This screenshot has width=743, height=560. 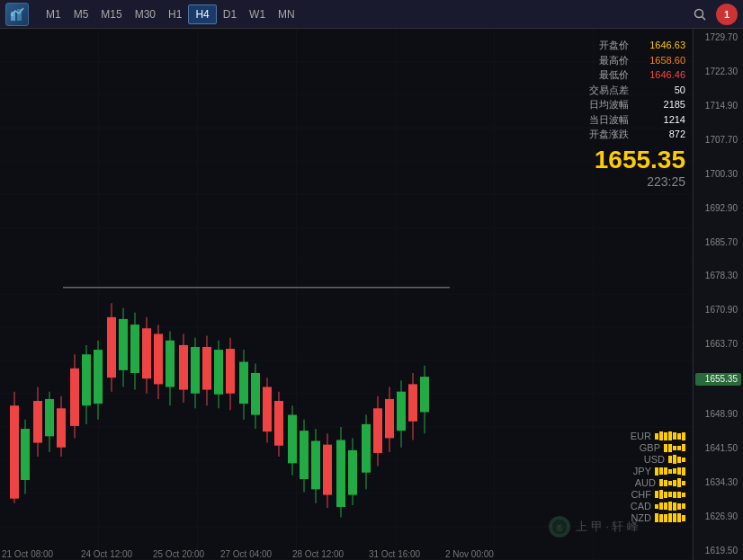 What do you see at coordinates (656, 459) in the screenshot?
I see `currency-row-usd: USD` at bounding box center [656, 459].